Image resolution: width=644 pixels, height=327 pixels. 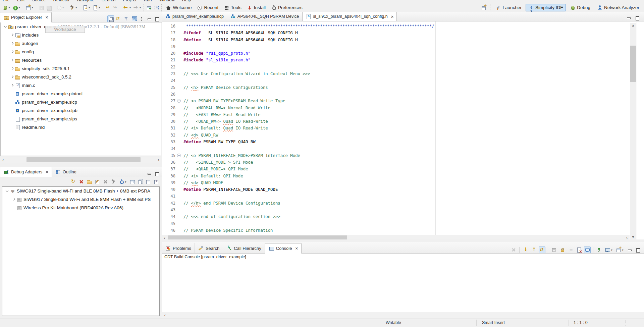 What do you see at coordinates (265, 16) in the screenshot?
I see `editor-tab: APS6404L_SQH PSRAM Device` at bounding box center [265, 16].